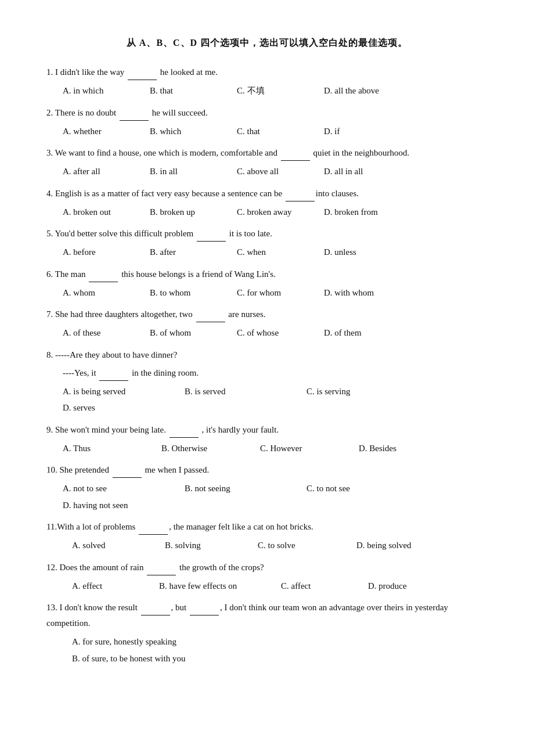  Describe the element at coordinates (190, 252) in the screenshot. I see `q5-option-b: B. after` at that location.